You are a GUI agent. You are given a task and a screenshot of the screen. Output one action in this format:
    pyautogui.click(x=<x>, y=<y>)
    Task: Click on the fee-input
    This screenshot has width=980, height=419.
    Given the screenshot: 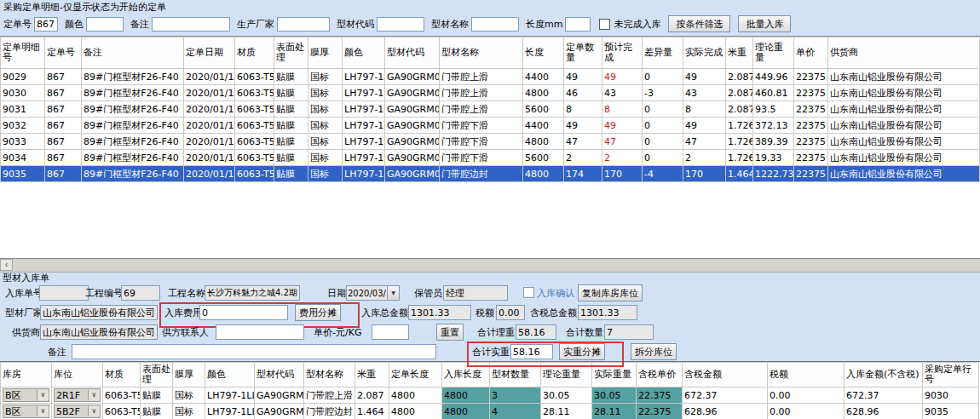 What is the action you would take?
    pyautogui.click(x=244, y=313)
    